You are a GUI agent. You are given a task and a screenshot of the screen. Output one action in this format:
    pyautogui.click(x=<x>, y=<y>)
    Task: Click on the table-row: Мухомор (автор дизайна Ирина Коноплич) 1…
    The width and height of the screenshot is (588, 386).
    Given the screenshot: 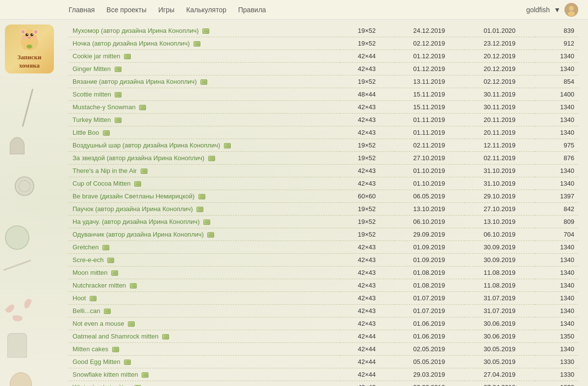 What is the action you would take?
    pyautogui.click(x=323, y=31)
    